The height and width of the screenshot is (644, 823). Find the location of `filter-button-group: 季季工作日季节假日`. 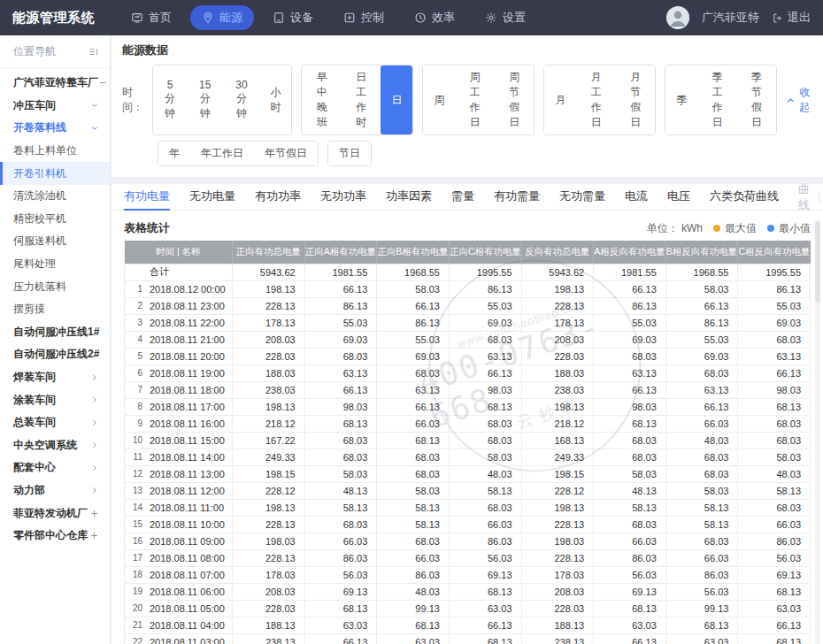

filter-button-group: 季季工作日季节假日 is located at coordinates (720, 100).